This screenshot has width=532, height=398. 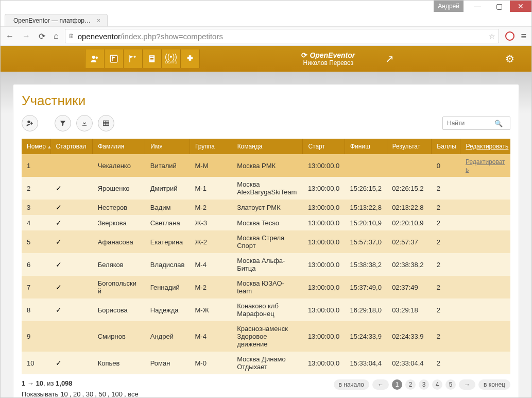 What do you see at coordinates (168, 336) in the screenshot?
I see `cell-firstname: Андрей` at bounding box center [168, 336].